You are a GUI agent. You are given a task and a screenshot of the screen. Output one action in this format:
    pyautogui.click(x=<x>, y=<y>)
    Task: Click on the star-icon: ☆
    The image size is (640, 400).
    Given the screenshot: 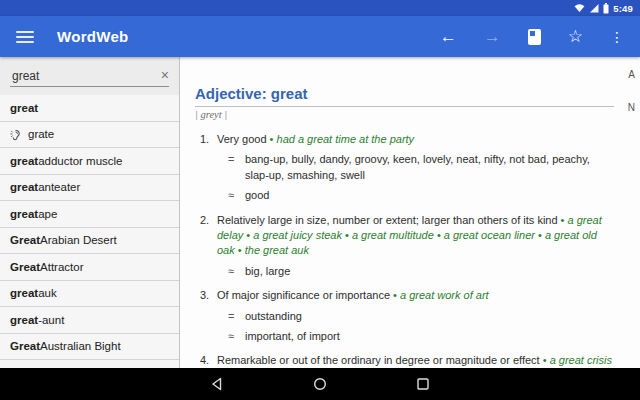 What is the action you would take?
    pyautogui.click(x=576, y=36)
    